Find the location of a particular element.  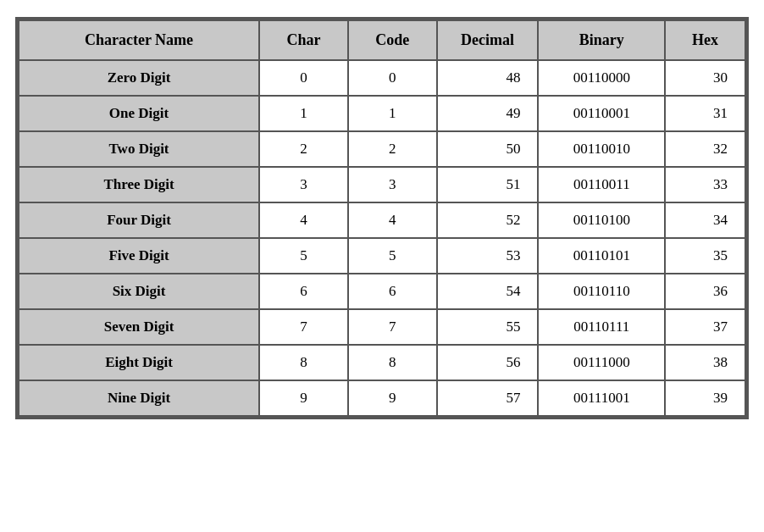

cell-decimal: 55 is located at coordinates (488, 327).